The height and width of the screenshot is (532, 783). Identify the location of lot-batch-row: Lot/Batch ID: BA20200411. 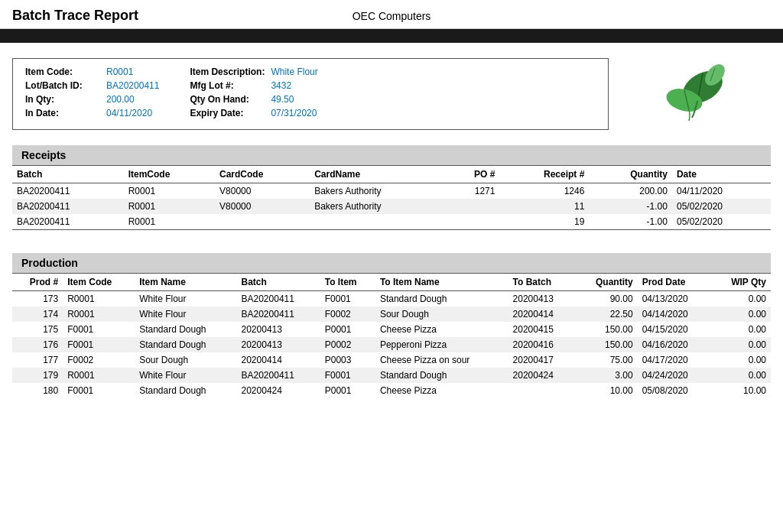
(92, 86).